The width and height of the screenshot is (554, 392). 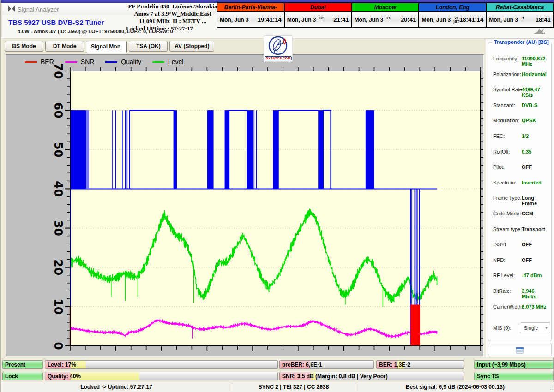 What do you see at coordinates (58, 306) in the screenshot?
I see `svg-text: 10` at bounding box center [58, 306].